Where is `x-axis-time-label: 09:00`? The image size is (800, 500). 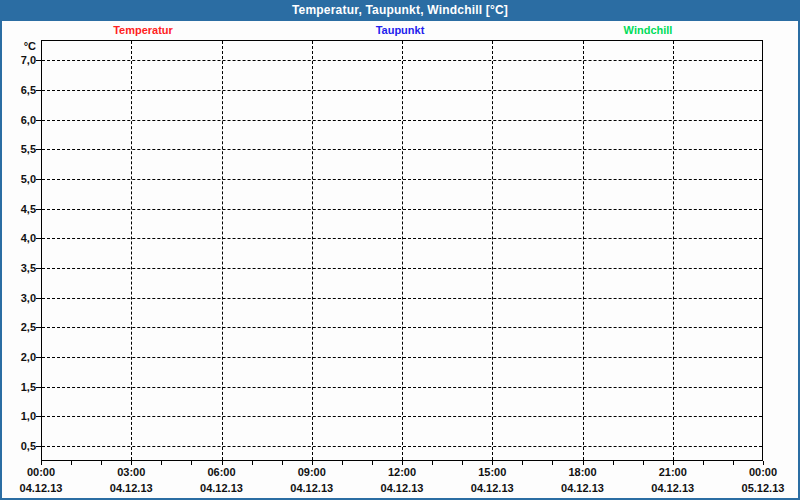
x-axis-time-label: 09:00 is located at coordinates (312, 472).